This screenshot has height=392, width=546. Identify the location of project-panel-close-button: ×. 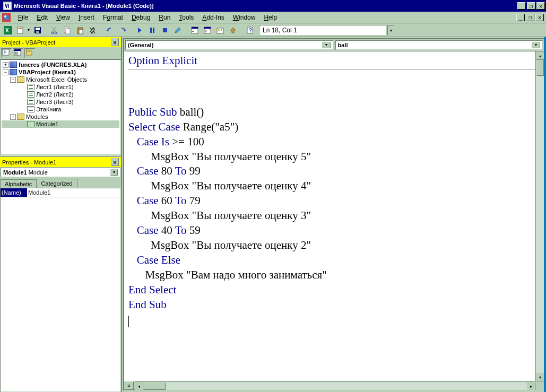
(115, 42).